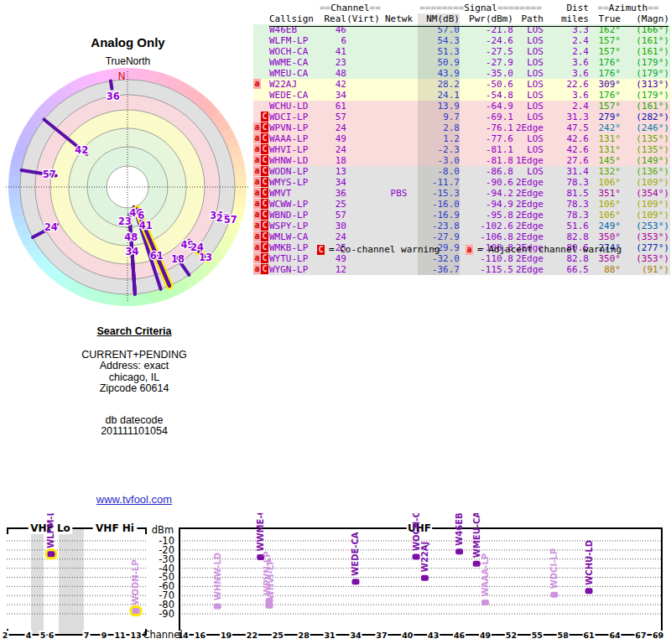 Image resolution: width=671 pixels, height=644 pixels. Describe the element at coordinates (399, 18) in the screenshot. I see `column-header: Netwk` at that location.